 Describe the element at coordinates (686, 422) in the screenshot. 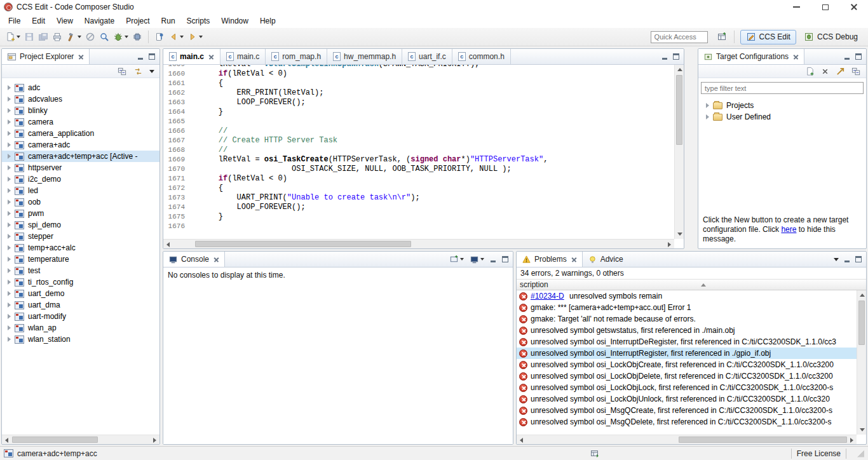

I see `problem-row: unresolved symbol osi_MsgQDelete, first …` at that location.